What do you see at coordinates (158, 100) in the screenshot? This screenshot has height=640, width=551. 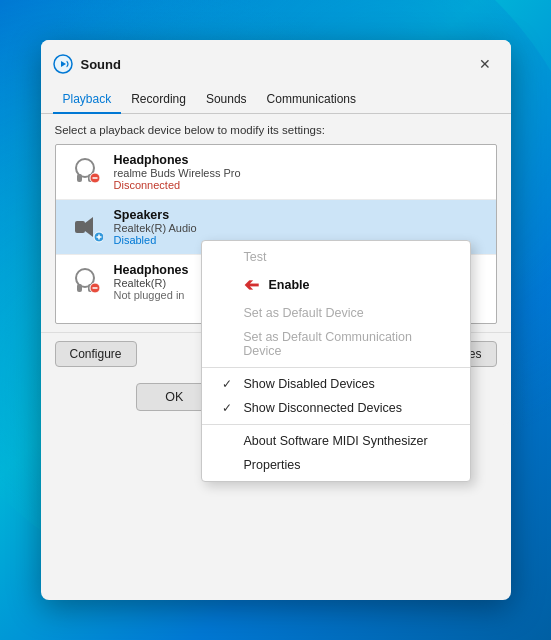 I see `tab-recording: Recording` at bounding box center [158, 100].